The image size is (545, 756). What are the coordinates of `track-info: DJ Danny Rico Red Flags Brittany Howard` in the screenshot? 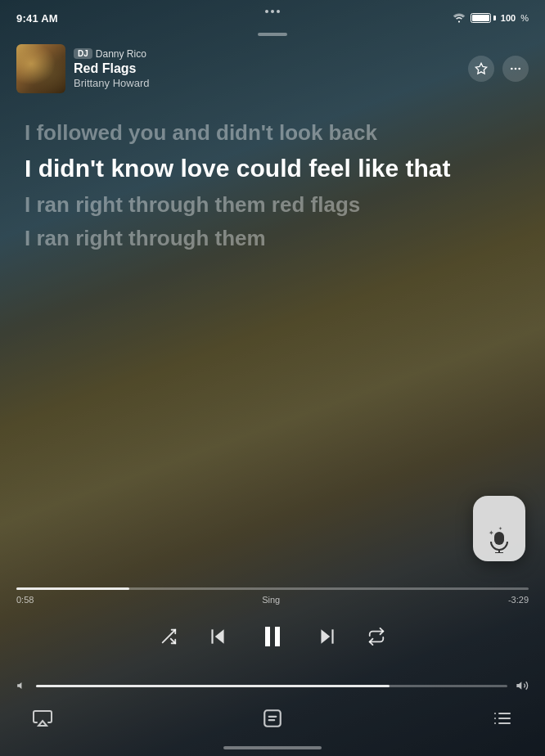 It's located at (111, 69).